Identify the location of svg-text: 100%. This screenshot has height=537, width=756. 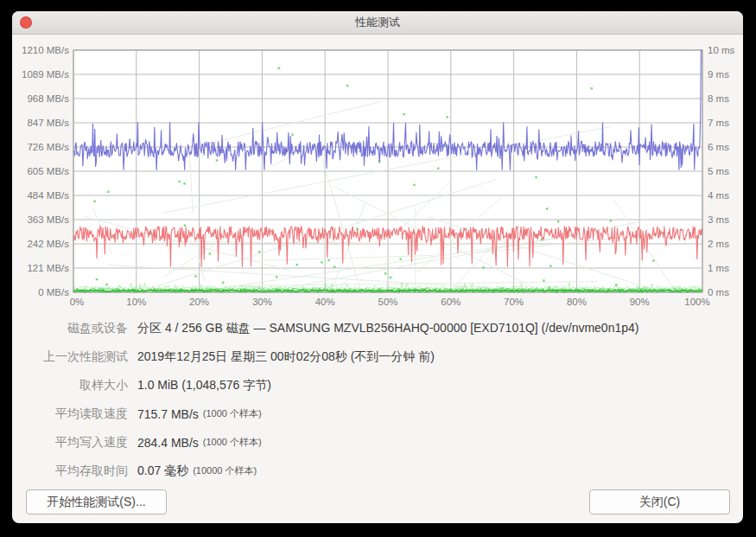
(696, 302).